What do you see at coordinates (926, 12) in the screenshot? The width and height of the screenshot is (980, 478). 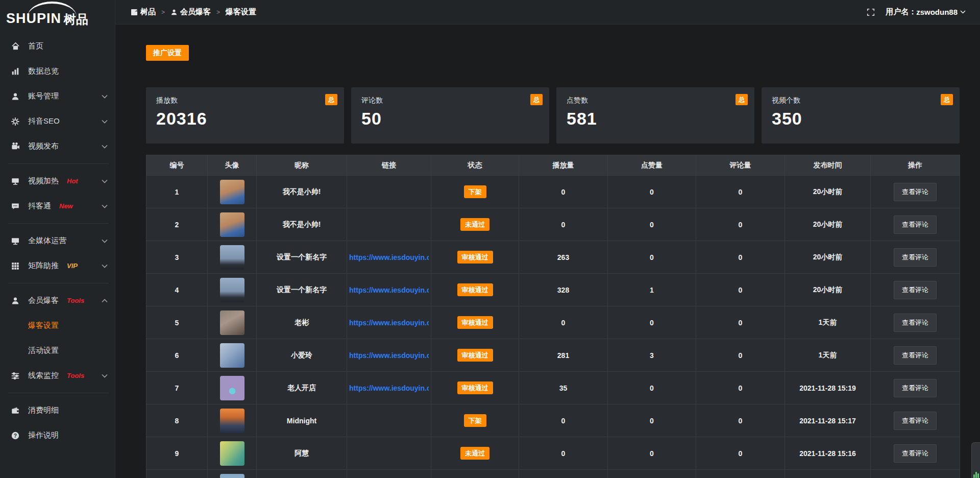 I see `user-menu: 用户名：zswodun88` at bounding box center [926, 12].